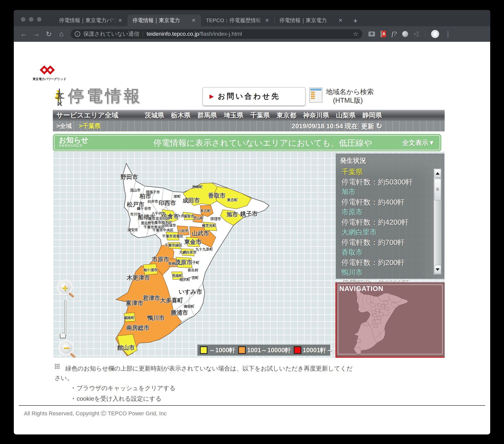 The image size is (504, 444). I want to click on map-label-白子町: 白子町, so click(194, 263).